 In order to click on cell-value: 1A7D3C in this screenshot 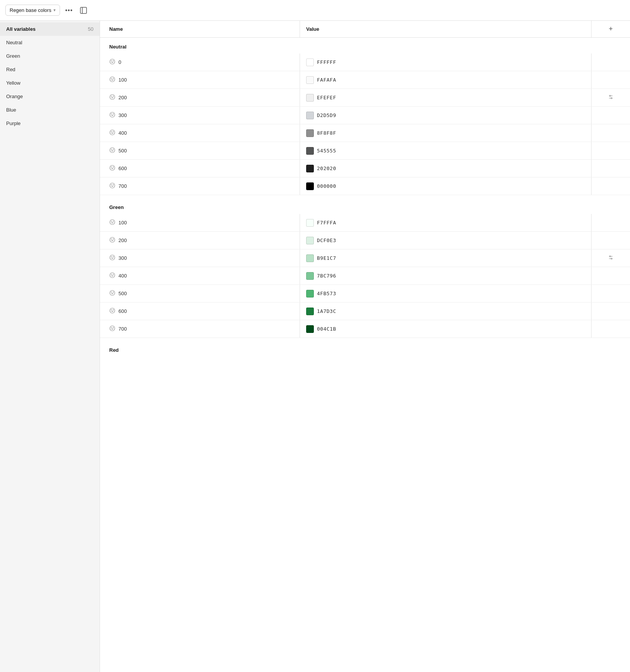, I will do `click(446, 311)`.